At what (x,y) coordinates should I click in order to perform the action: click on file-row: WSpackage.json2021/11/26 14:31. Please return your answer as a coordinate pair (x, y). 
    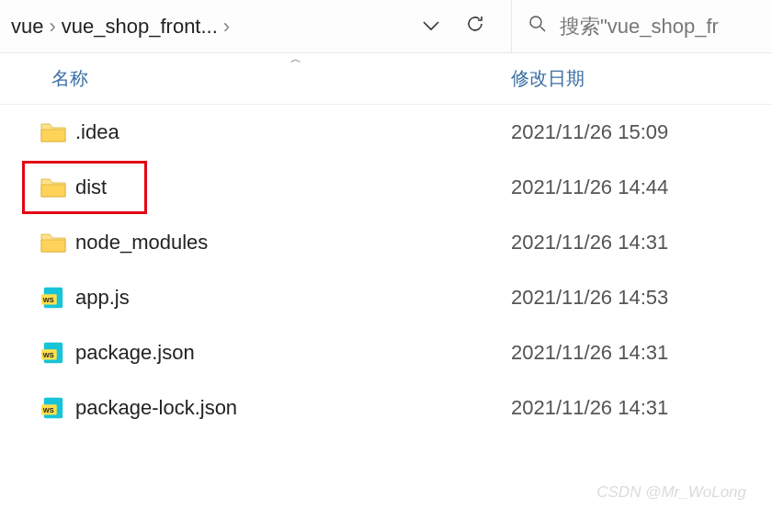
    Looking at the image, I should click on (386, 353).